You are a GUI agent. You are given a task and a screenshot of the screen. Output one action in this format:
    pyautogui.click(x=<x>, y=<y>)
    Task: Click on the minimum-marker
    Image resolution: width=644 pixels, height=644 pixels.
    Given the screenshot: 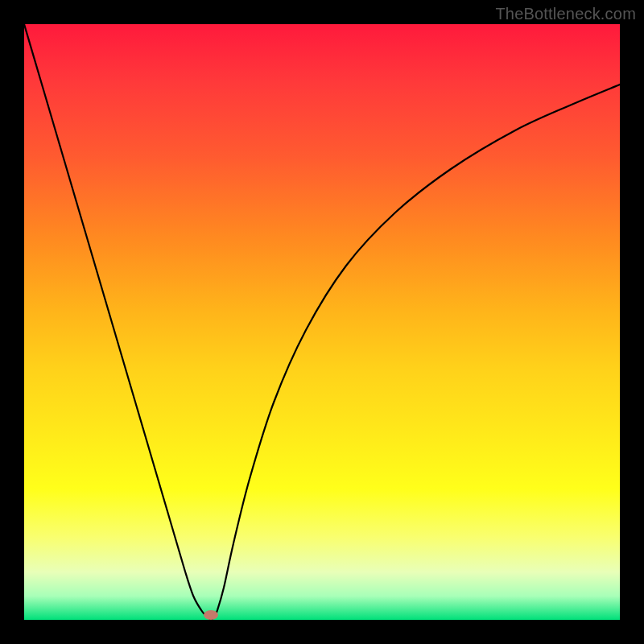 What is the action you would take?
    pyautogui.click(x=211, y=615)
    